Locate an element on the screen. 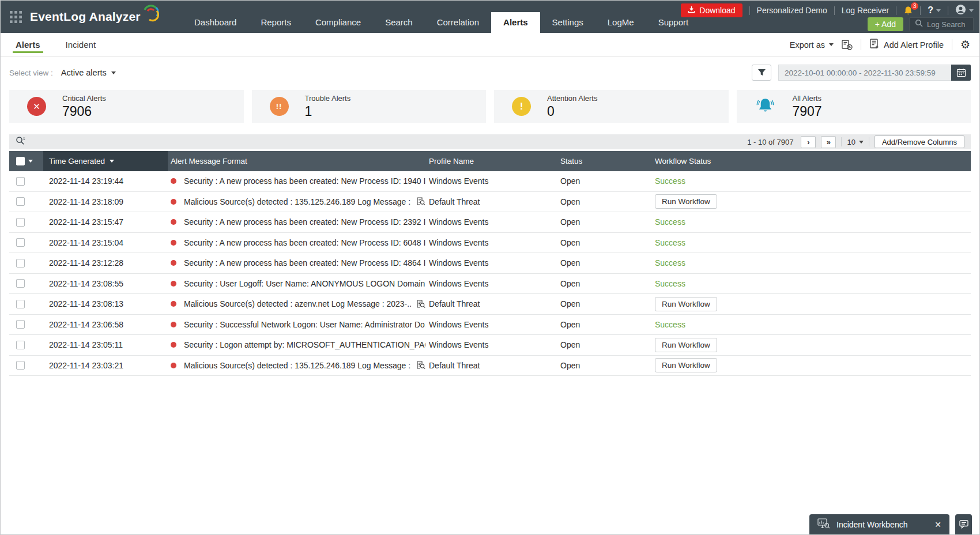 Image resolution: width=980 pixels, height=535 pixels. funnel-icon is located at coordinates (762, 73).